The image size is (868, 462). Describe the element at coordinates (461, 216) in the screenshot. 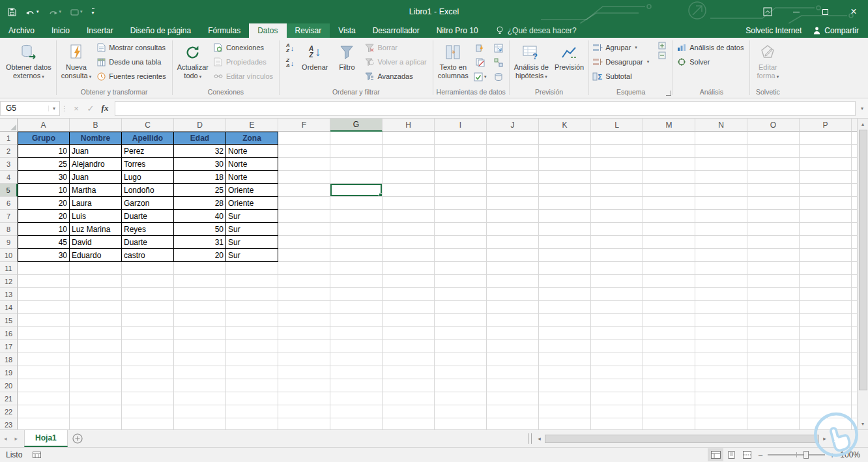

I see `cell-I7` at that location.